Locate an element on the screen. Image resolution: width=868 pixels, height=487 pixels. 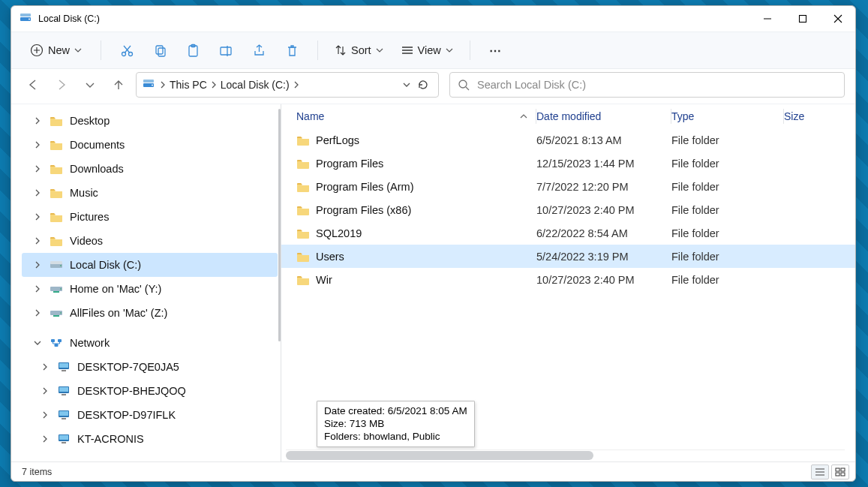
sidebar-item-label: KT-ACRONIS is located at coordinates (111, 439).